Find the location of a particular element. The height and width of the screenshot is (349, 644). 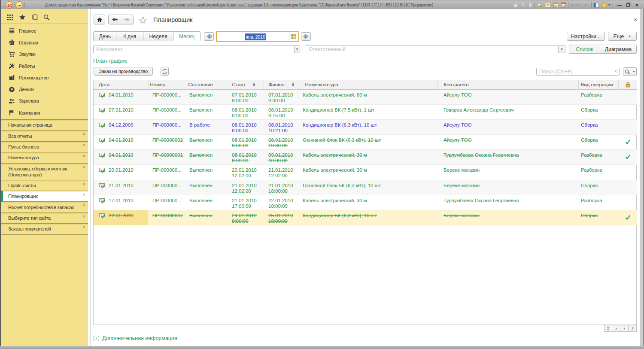

svg-text: 1С is located at coordinates (10, 6).